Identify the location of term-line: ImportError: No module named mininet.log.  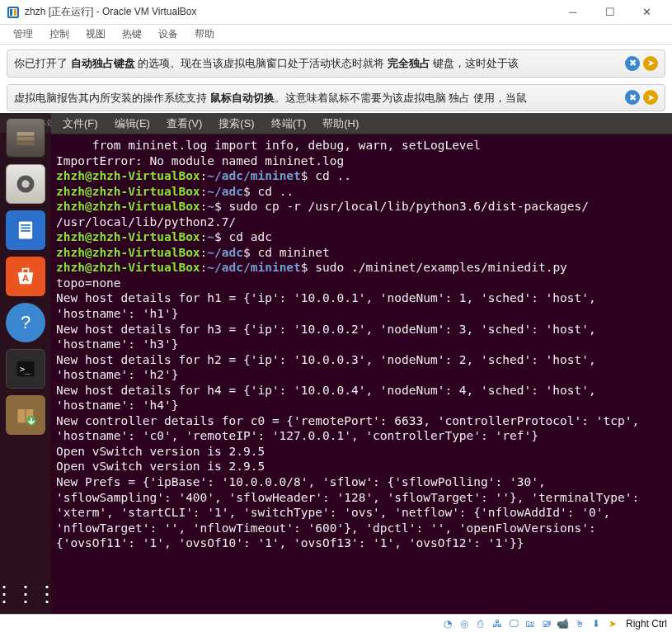
(200, 161).